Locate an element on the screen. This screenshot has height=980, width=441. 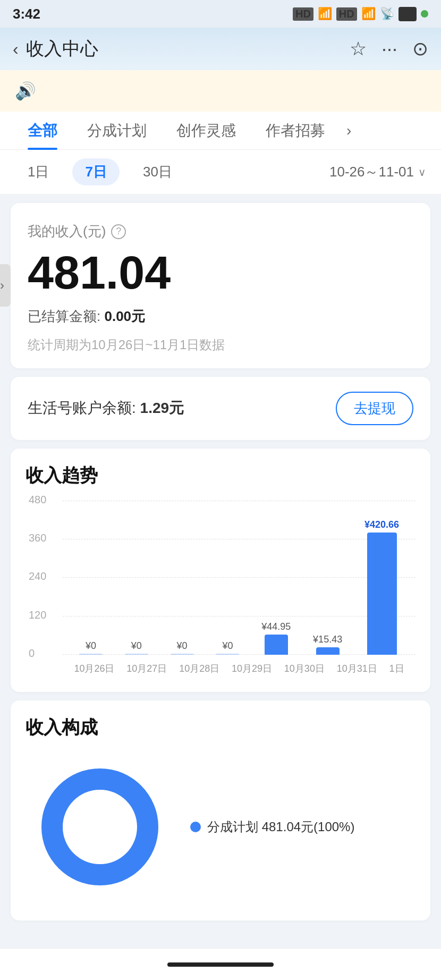
status-icons: HD 📶 HD 📶 📡 37 is located at coordinates (360, 14).